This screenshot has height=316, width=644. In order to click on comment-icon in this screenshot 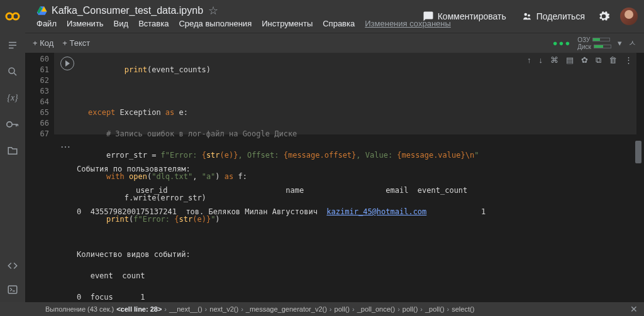, I will do `click(428, 16)`.